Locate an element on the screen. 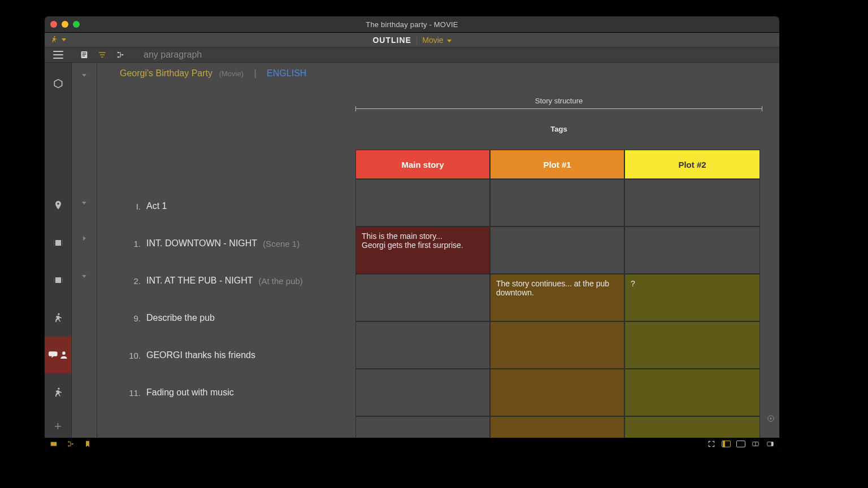 Image resolution: width=868 pixels, height=488 pixels. chat-user-icon is located at coordinates (58, 355).